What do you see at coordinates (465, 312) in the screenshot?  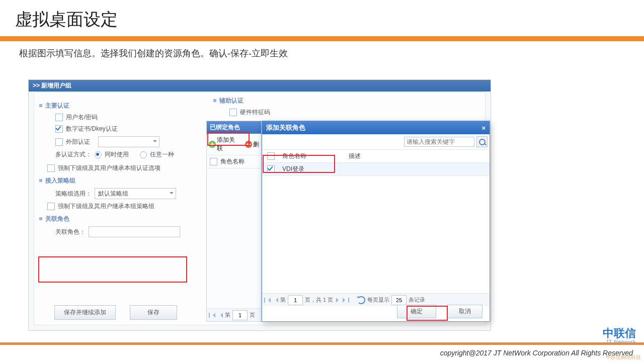 I see `cancel-button: 取消` at bounding box center [465, 312].